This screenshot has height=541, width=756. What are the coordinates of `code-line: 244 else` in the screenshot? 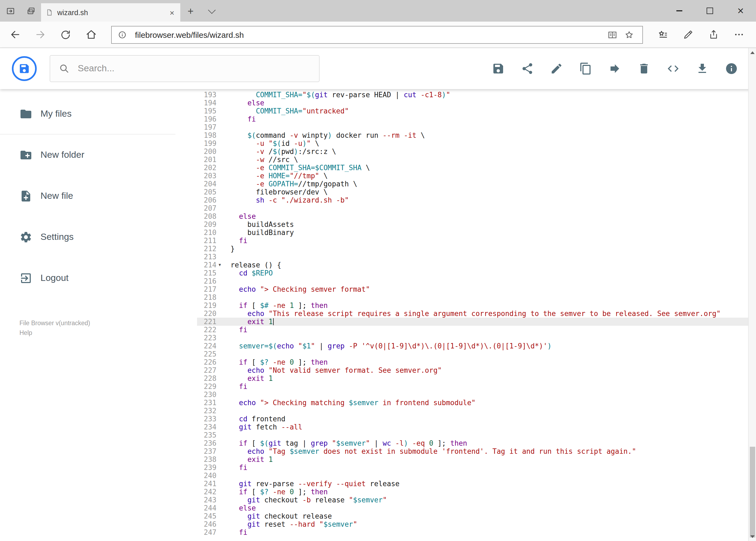 It's located at (473, 508).